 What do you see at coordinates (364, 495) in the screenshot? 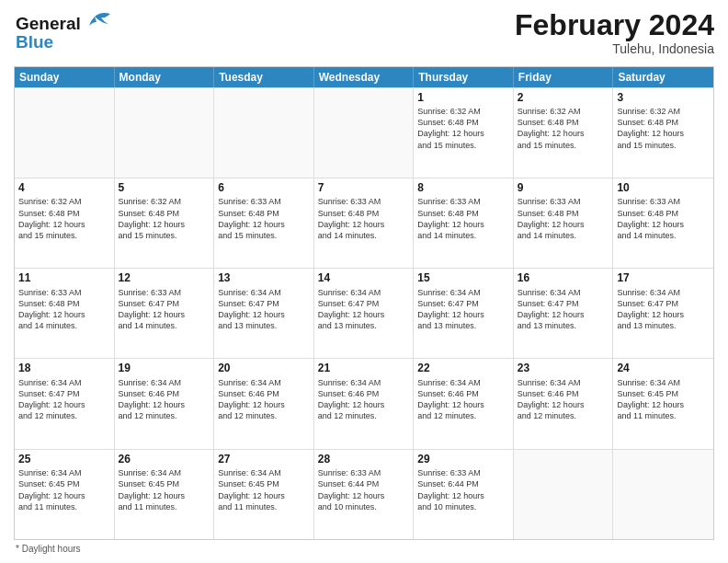
I see `calendar-cell: 28Sunrise: 6:33 AM Sunset: 6:44 PM Dayli…` at bounding box center [364, 495].